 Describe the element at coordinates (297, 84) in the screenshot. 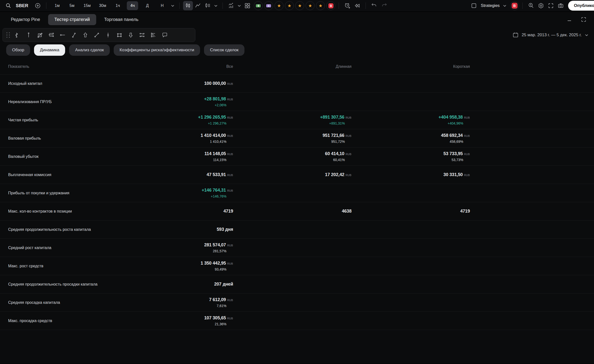

I see `table-row: Исходный капитал100 000,00RUB` at that location.